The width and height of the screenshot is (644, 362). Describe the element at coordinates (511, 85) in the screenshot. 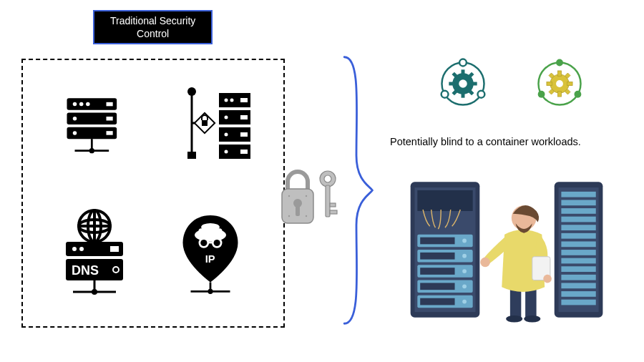

I see `container-gears-row` at that location.